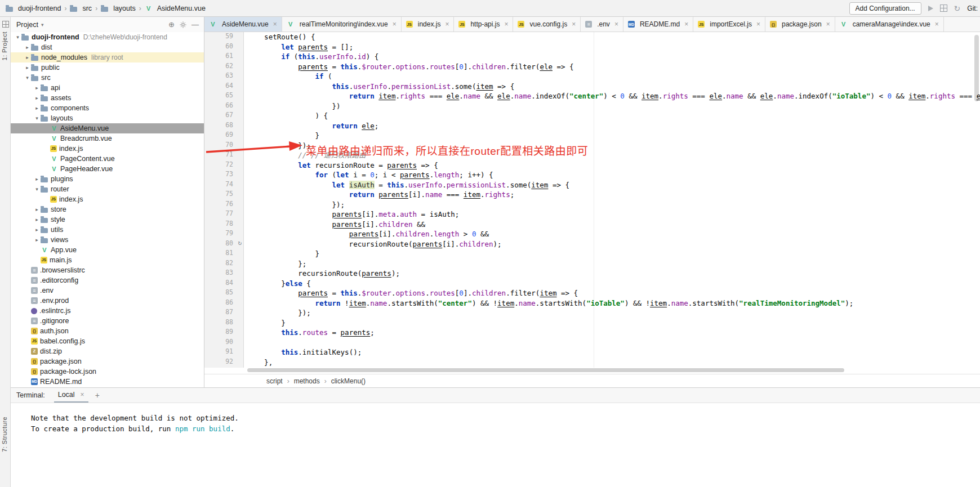 The width and height of the screenshot is (980, 487). Describe the element at coordinates (107, 382) in the screenshot. I see `tree-item: MDREADME.md` at that location.